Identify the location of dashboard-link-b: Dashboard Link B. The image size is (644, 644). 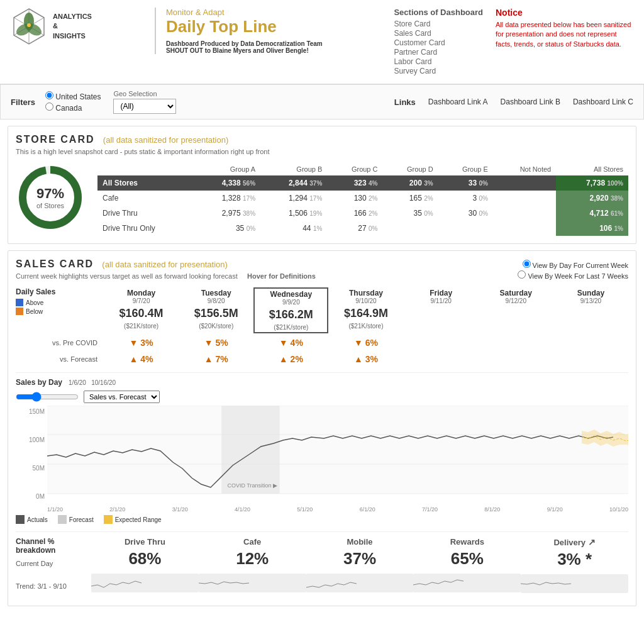
(531, 102).